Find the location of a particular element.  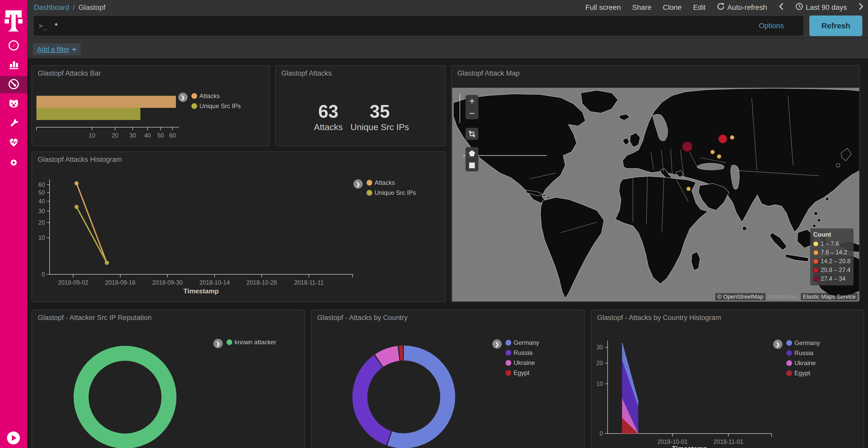

map-fit-control is located at coordinates (472, 134).